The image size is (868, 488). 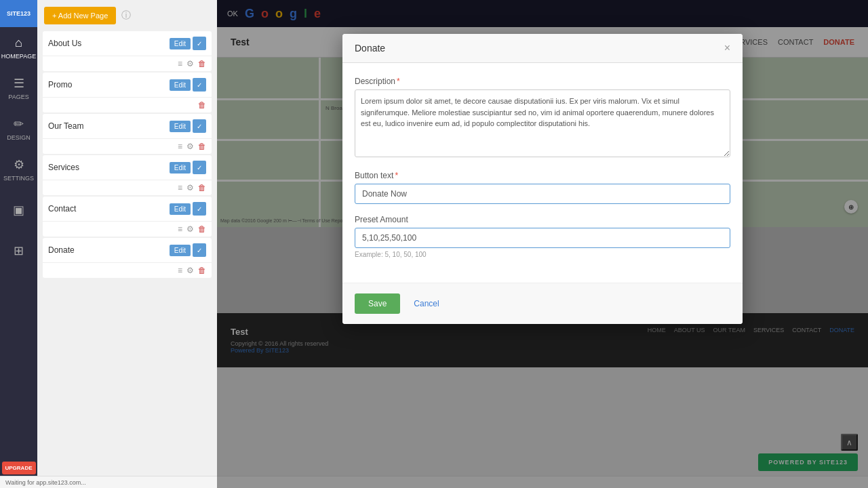 What do you see at coordinates (127, 187) in the screenshot?
I see `page-item-services-footer: ≡ ⚙ 🗑` at bounding box center [127, 187].